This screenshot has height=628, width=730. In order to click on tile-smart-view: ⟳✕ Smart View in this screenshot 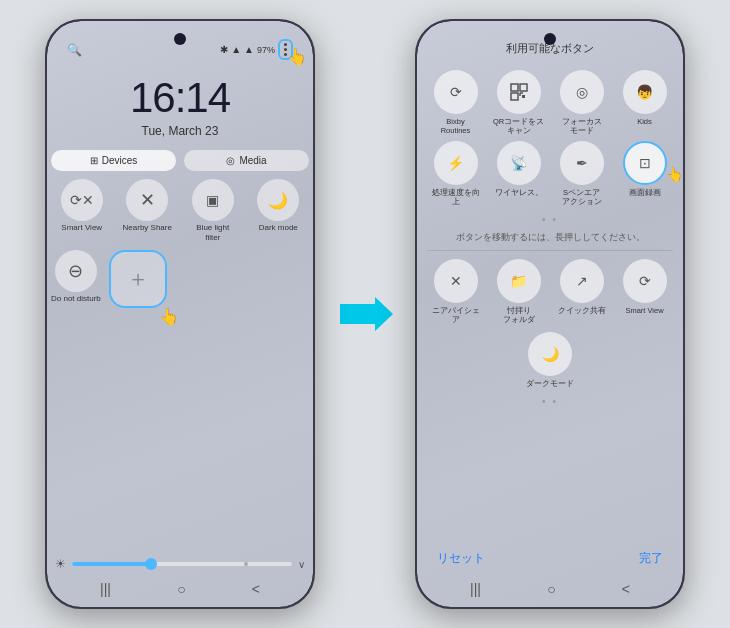, I will do `click(82, 210)`.